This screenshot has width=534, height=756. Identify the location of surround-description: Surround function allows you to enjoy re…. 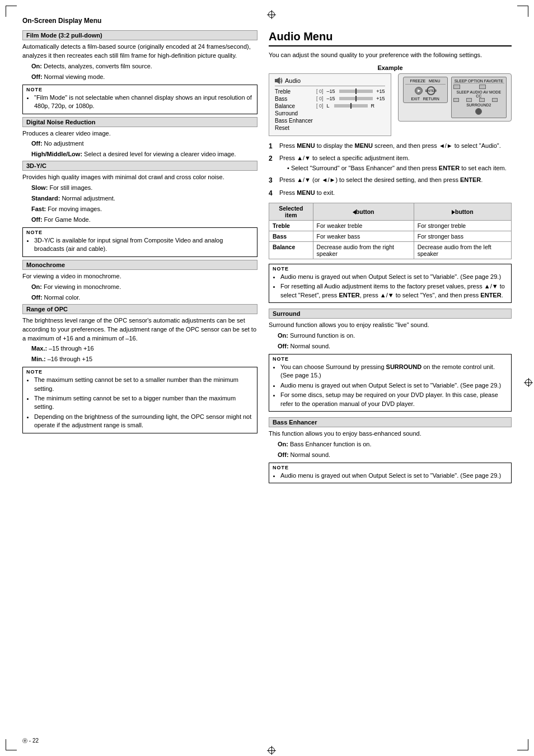
(390, 325).